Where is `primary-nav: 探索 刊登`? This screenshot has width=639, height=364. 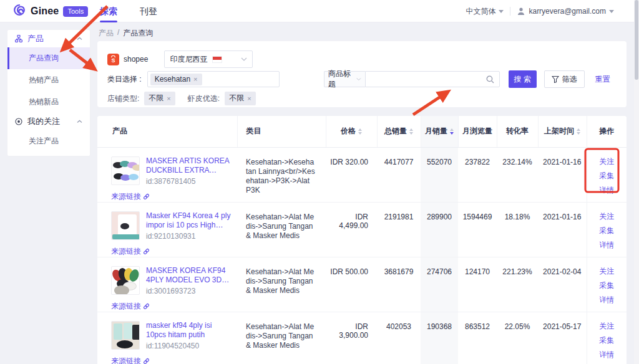
primary-nav: 探索 刊登 is located at coordinates (129, 11).